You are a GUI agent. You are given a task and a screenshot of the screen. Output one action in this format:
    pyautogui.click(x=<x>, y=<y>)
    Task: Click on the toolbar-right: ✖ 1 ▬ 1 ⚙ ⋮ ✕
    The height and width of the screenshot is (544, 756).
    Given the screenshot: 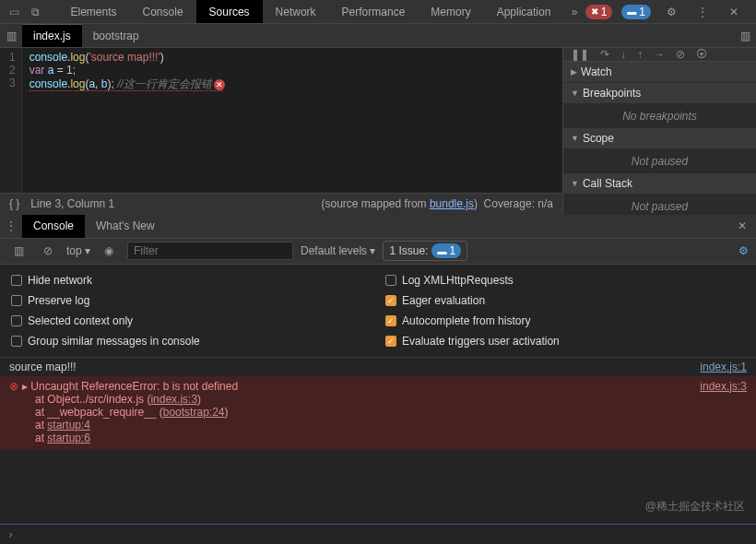 What is the action you would take?
    pyautogui.click(x=669, y=12)
    